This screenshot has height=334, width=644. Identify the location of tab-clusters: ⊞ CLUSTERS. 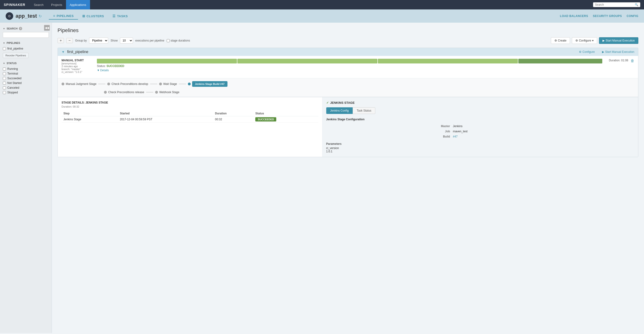
(93, 16).